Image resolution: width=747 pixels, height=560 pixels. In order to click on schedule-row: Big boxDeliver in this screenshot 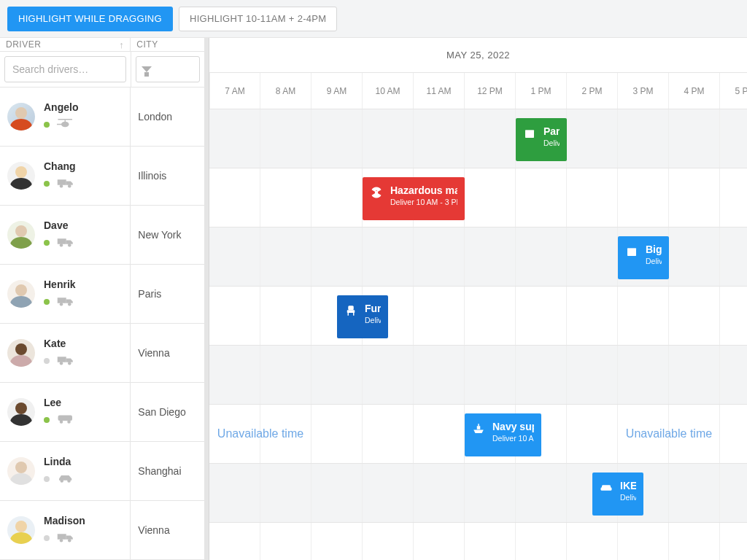, I will do `click(479, 257)`.